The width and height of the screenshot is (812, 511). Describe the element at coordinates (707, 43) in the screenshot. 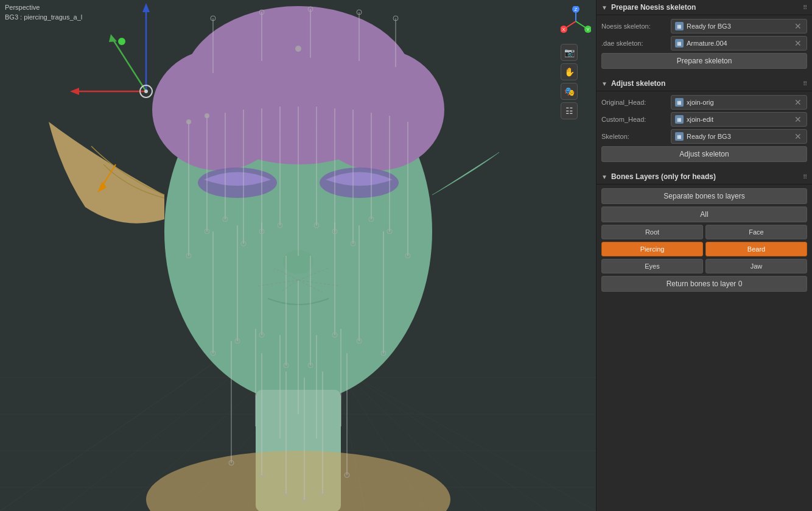

I see `dae-skeleton-value: Armature.004` at that location.